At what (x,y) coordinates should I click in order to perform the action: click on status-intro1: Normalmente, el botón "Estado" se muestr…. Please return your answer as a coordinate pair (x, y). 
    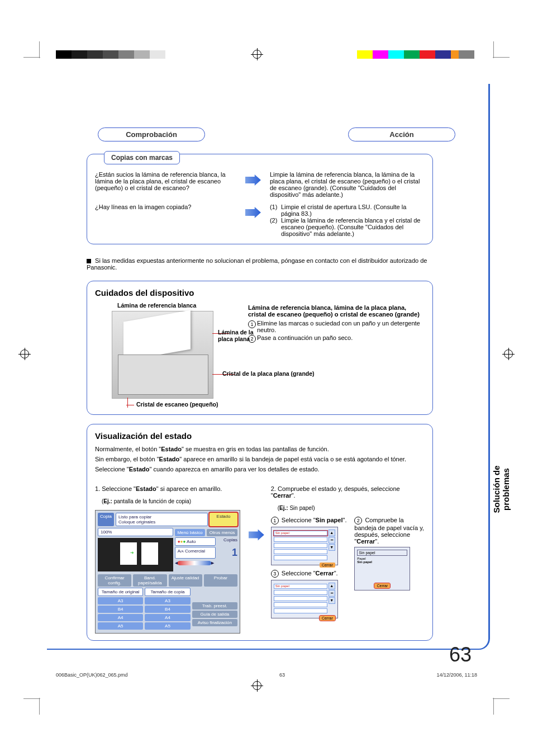
    Looking at the image, I should click on (260, 450).